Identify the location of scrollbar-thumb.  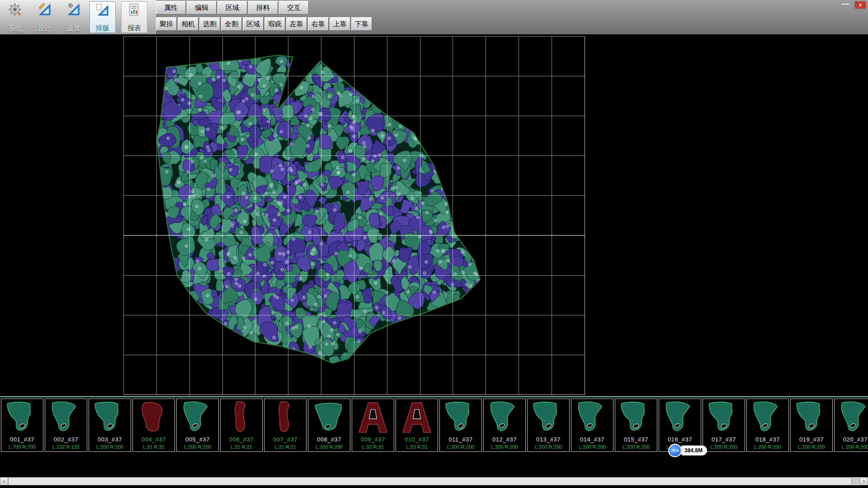
(430, 481).